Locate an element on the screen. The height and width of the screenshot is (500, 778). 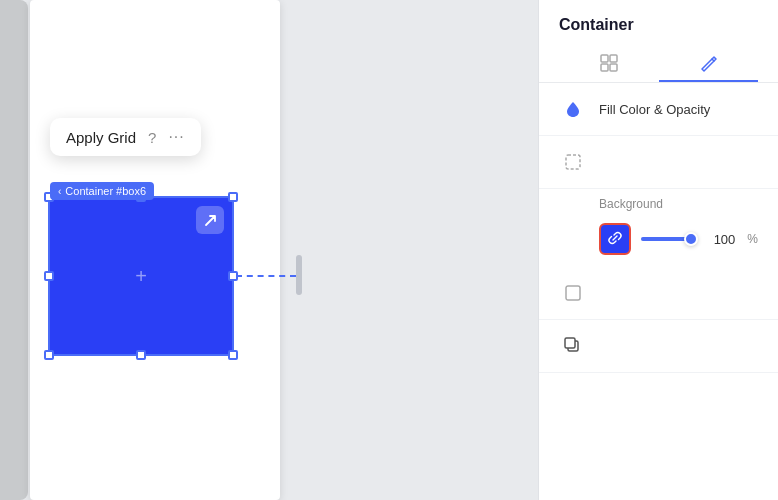
handle-bottom-right is located at coordinates (233, 355).